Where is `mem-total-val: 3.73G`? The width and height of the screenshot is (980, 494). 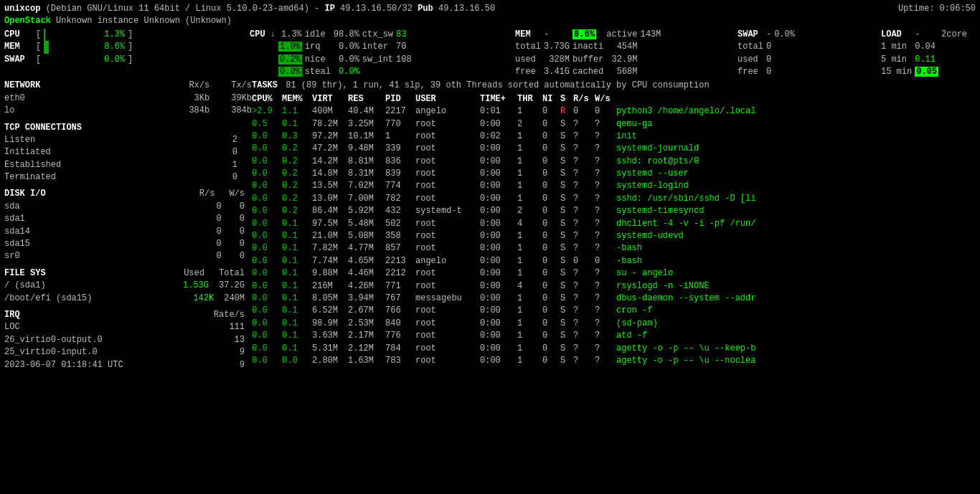
mem-total-val: 3.73G is located at coordinates (557, 47).